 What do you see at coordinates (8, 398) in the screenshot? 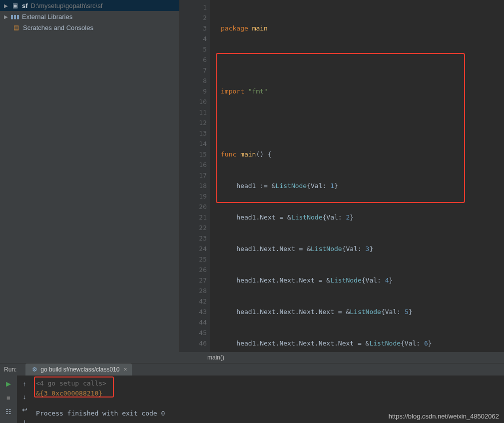
I see `stop-button: ■` at bounding box center [8, 398].